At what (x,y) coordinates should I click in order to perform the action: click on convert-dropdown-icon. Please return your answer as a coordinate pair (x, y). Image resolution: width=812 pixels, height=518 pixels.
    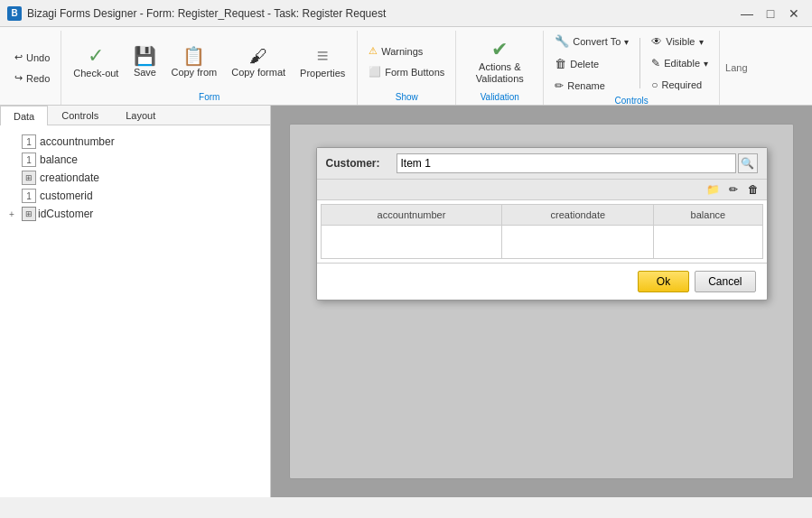
    Looking at the image, I should click on (627, 42).